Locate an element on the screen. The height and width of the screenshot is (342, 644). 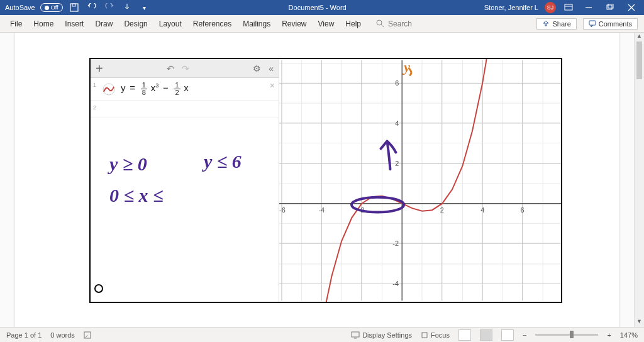
document-title: Document5 - Word is located at coordinates (318, 8).